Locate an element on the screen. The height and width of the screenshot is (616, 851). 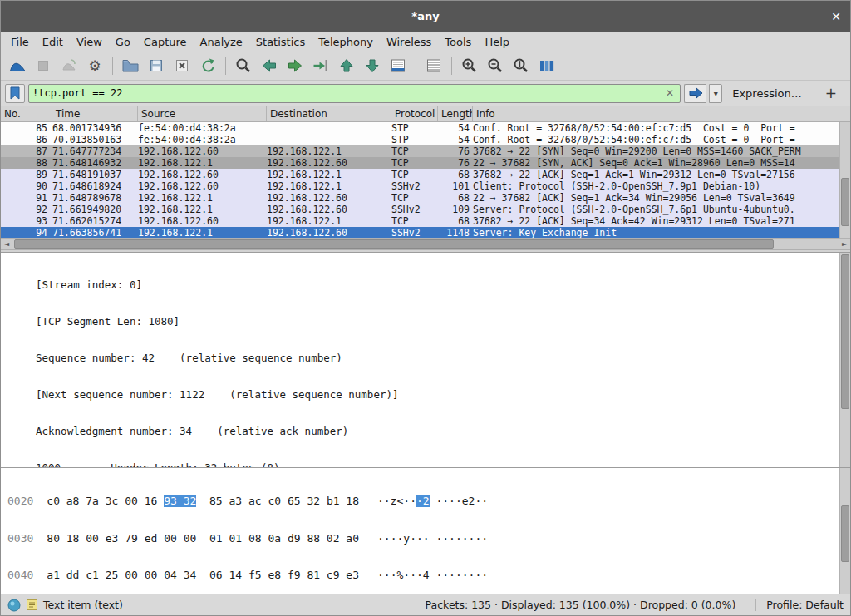
add-filter-button: + is located at coordinates (829, 93).